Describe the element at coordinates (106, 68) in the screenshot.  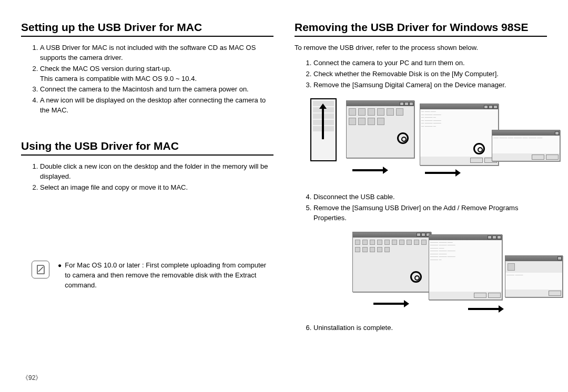
I see `step-text: Check the MAC OS version during start-up…` at that location.